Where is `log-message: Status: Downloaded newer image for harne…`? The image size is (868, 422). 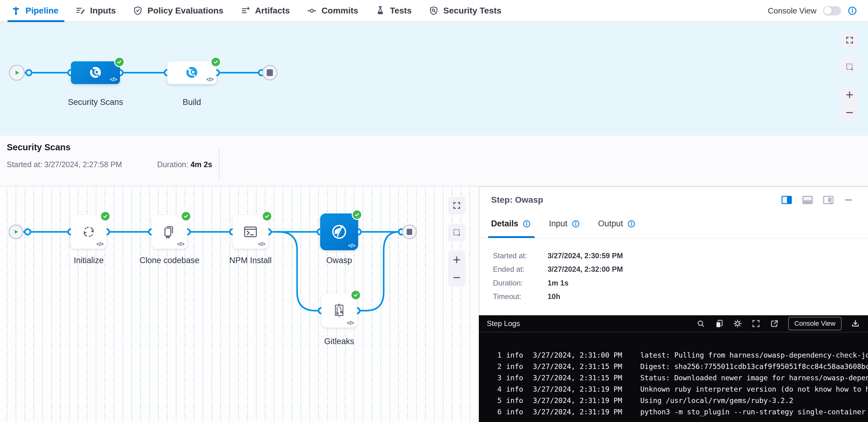
log-message: Status: Downloaded newer image for harne… is located at coordinates (754, 378).